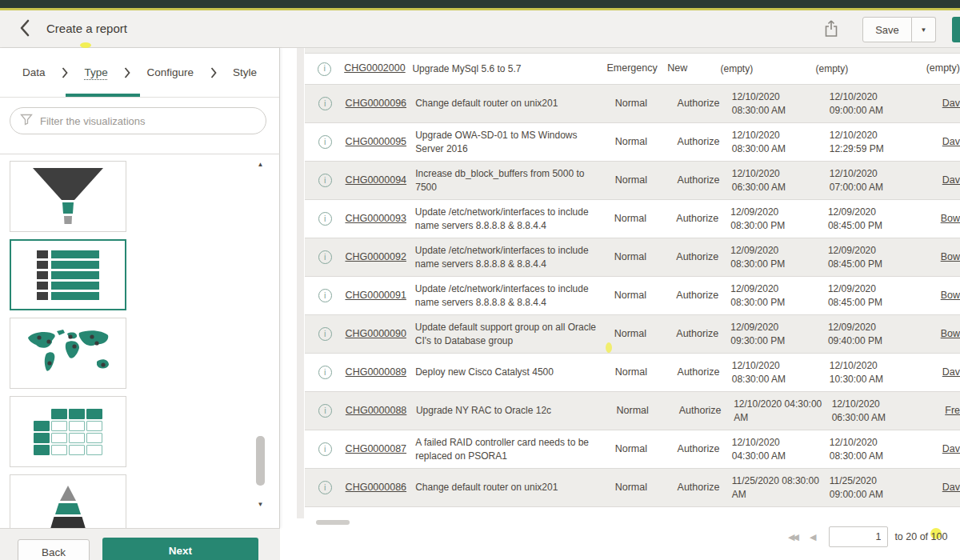  Describe the element at coordinates (831, 30) in the screenshot. I see `share-button` at that location.